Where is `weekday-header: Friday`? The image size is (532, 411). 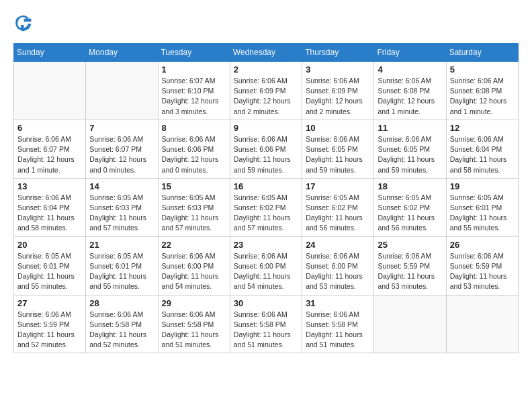 weekday-header: Friday is located at coordinates (410, 52).